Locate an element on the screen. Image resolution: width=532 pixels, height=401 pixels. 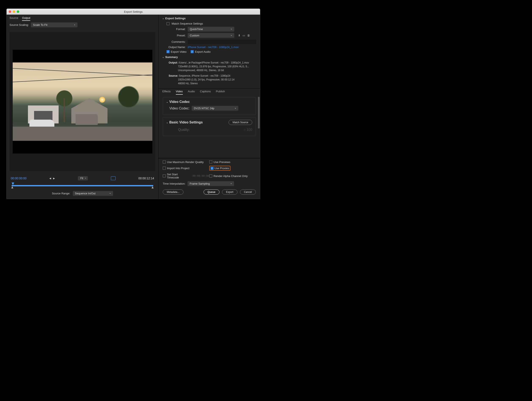
settings-tabs: Effects Video Audio Captions Publish is located at coordinates (209, 91).